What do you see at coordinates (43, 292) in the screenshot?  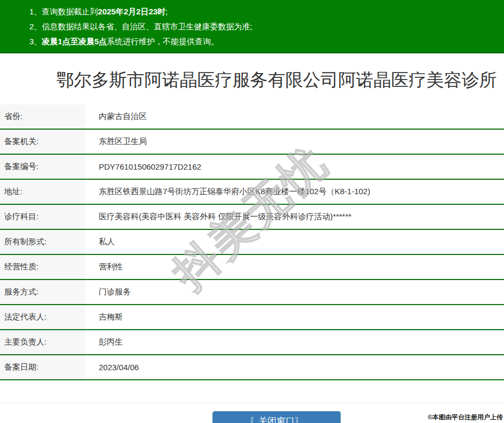 I see `field-label: 服务方式:` at bounding box center [43, 292].